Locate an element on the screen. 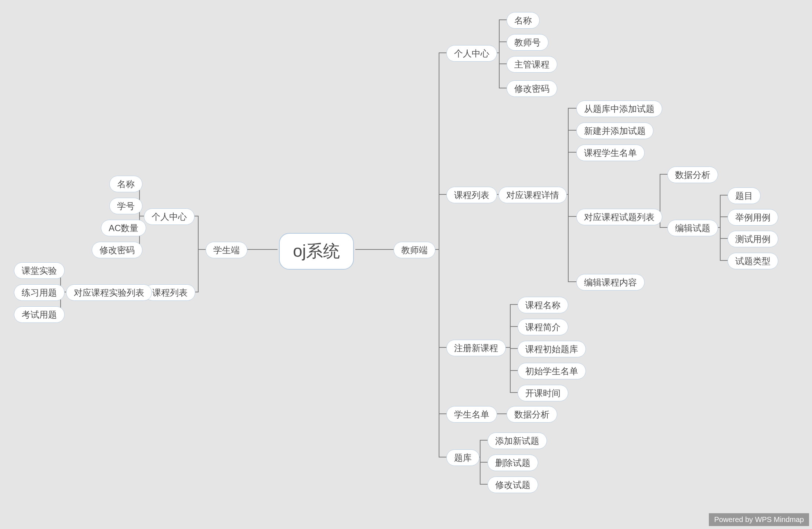  t-bank-del: 删除试题 is located at coordinates (513, 463).